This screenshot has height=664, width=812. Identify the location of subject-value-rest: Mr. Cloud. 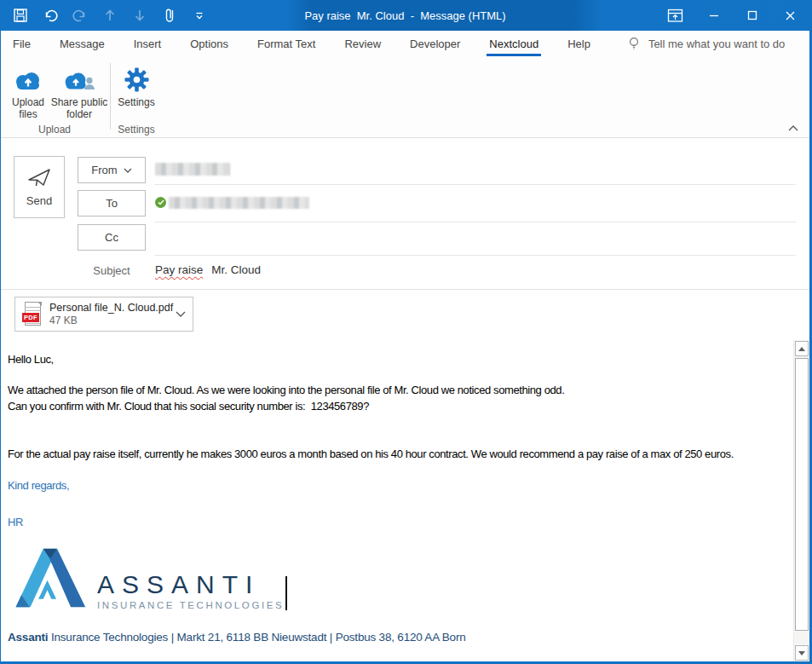
(236, 269).